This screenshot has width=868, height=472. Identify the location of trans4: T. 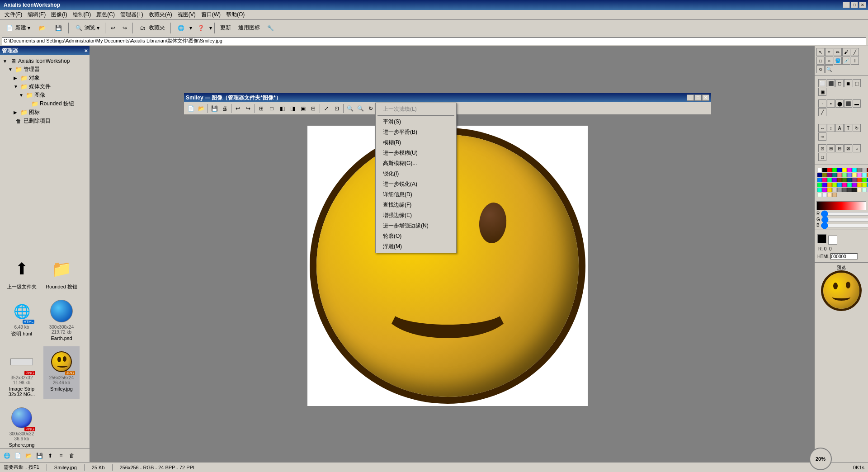
(848, 128).